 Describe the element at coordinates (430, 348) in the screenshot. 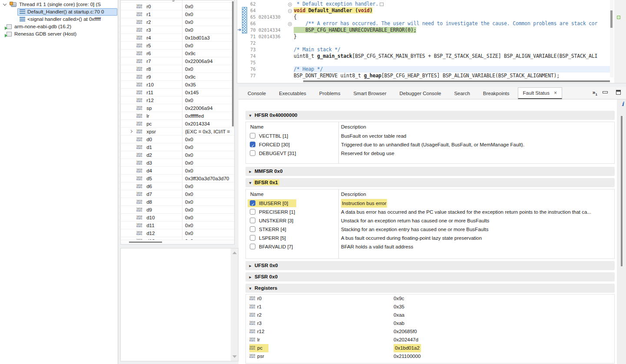

I see `fault-register-row: pc 0x1bd01a2` at that location.